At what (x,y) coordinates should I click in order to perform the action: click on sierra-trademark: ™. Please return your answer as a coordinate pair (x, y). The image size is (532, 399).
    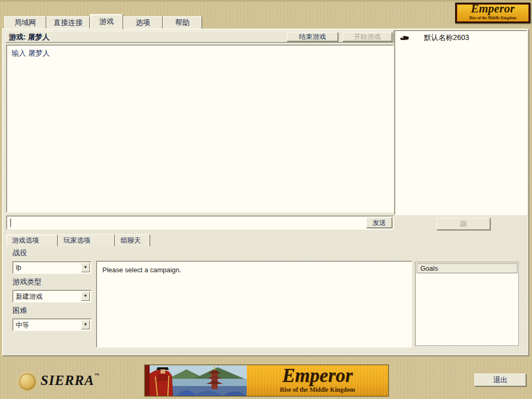
    Looking at the image, I should click on (97, 375).